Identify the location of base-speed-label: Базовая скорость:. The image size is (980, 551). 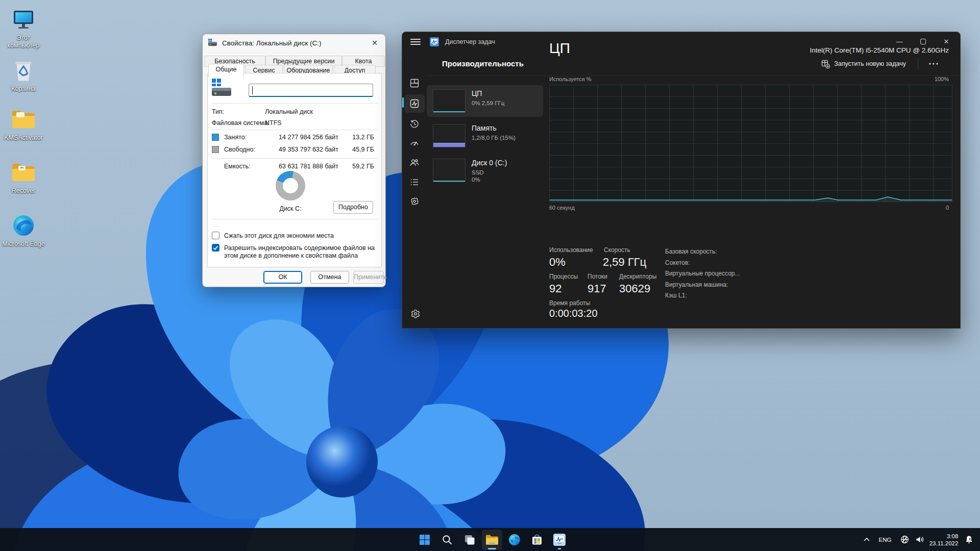
(702, 252).